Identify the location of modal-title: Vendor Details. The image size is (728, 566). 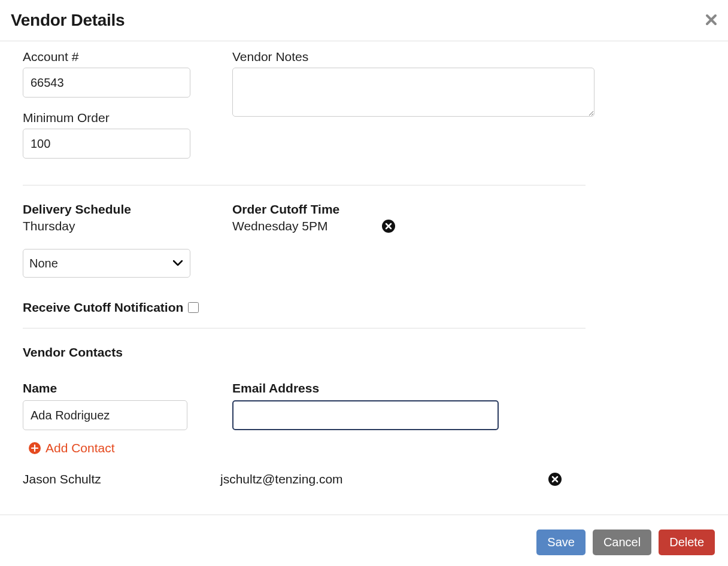
(68, 20).